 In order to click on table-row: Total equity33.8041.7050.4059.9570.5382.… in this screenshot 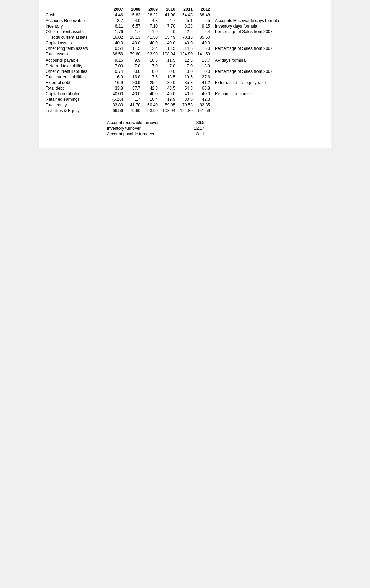, I will do `click(185, 105)`.